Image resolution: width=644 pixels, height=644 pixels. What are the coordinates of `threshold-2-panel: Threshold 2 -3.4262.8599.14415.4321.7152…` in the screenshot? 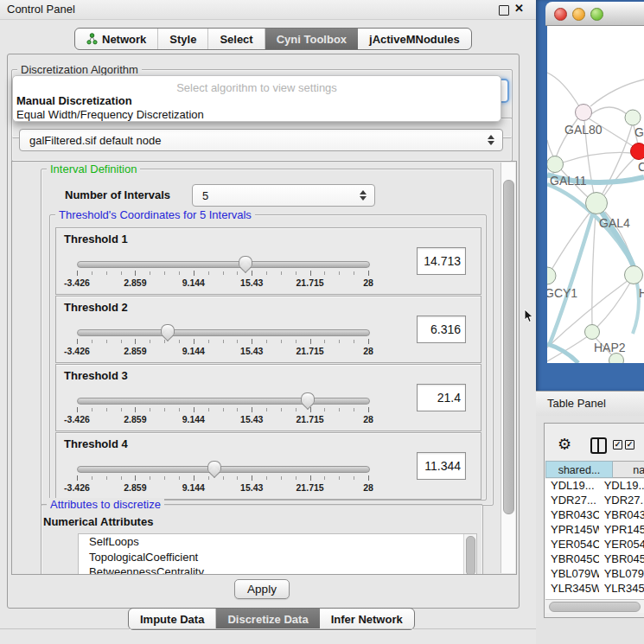 It's located at (268, 329).